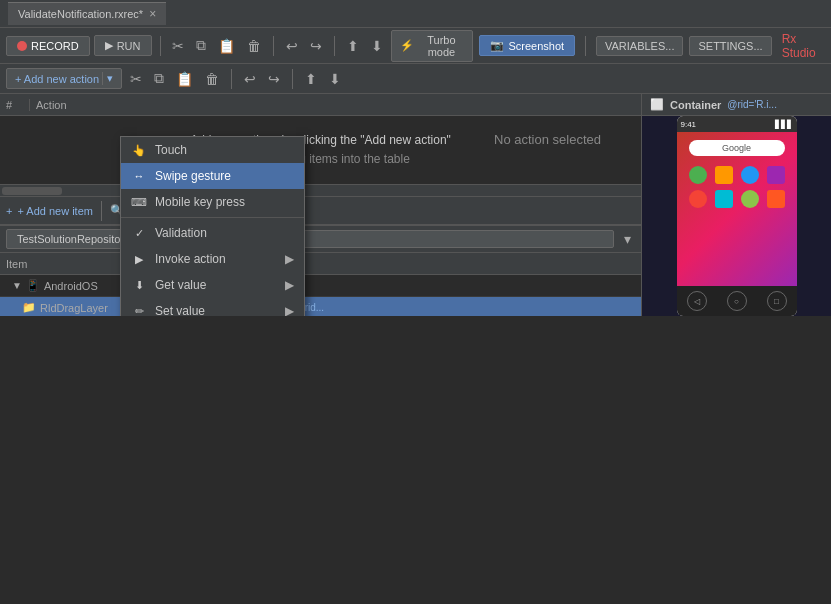 The height and width of the screenshot is (604, 831). Describe the element at coordinates (139, 285) in the screenshot. I see `get-value-icon: ⬇` at that location.